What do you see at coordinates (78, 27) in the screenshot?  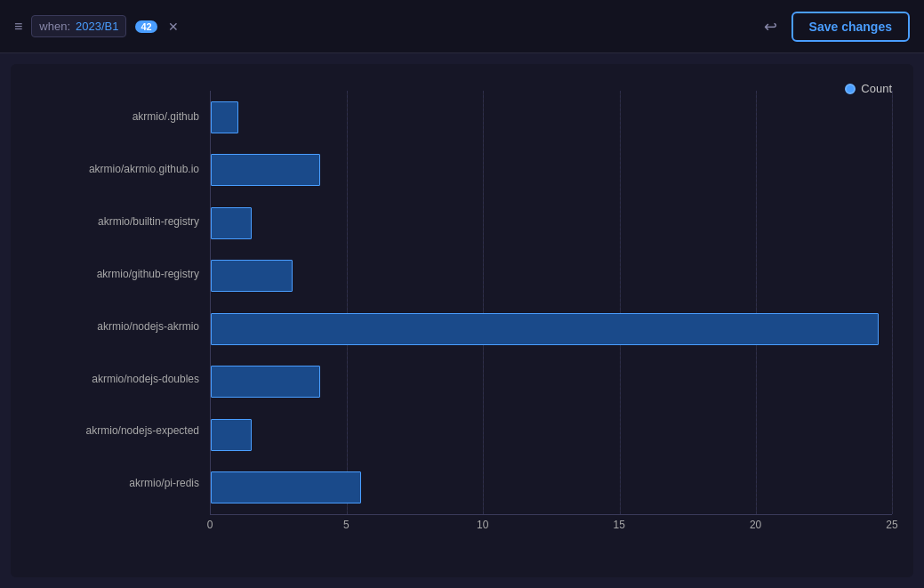 I see `filter-tag: when:2023/B1` at bounding box center [78, 27].